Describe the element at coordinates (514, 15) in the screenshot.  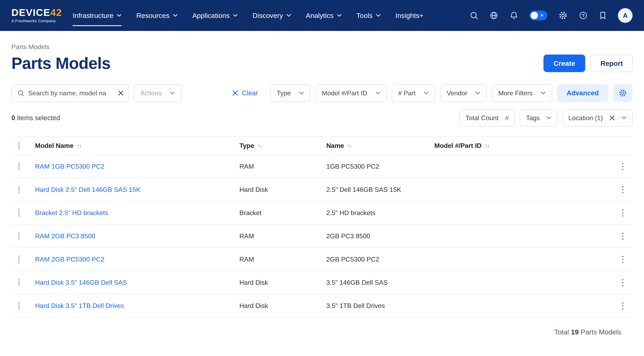
I see `bell-icon` at that location.